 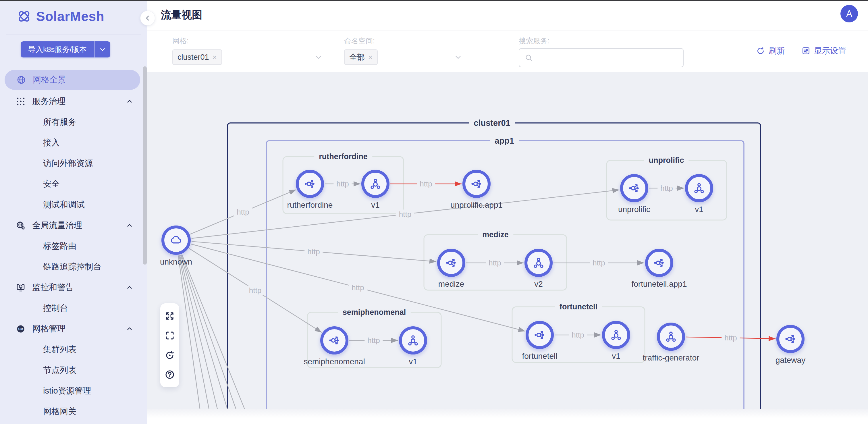 I want to click on sidebar-subitem-label: 安全, so click(x=51, y=184).